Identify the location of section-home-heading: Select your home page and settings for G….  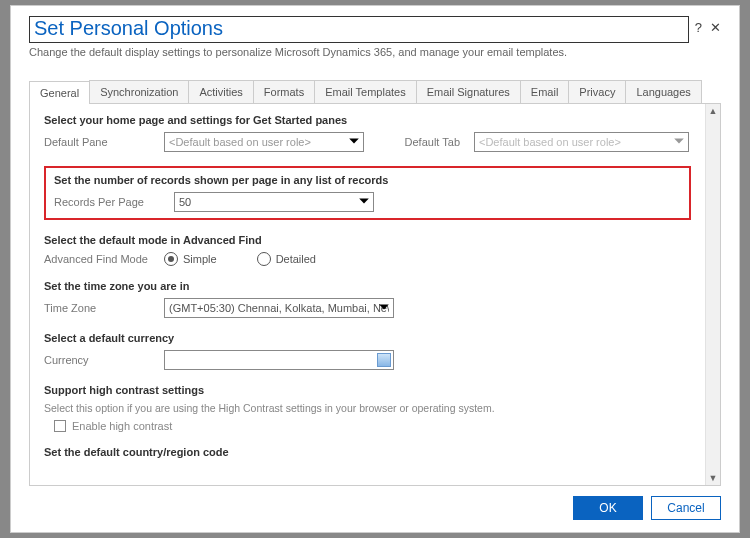
(368, 120).